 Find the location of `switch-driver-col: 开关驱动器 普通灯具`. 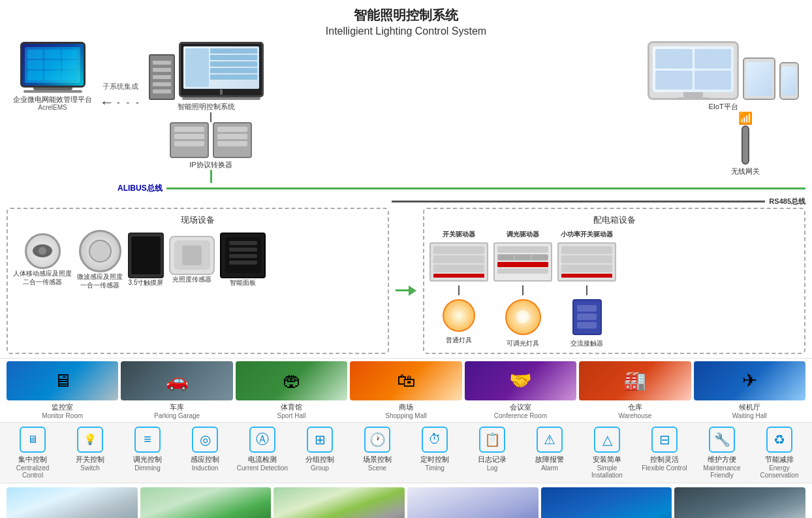

switch-driver-col: 开关驱动器 普通灯具 is located at coordinates (459, 289).